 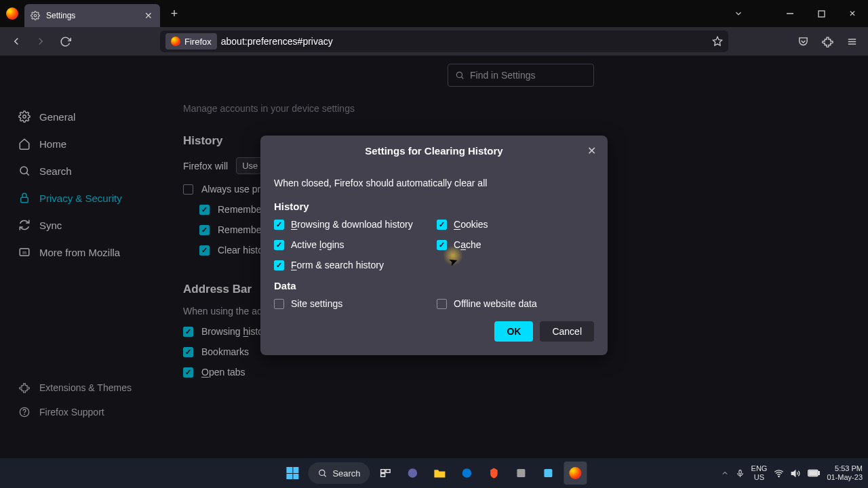 What do you see at coordinates (778, 473) in the screenshot?
I see `tray-wifi-icon` at bounding box center [778, 473].